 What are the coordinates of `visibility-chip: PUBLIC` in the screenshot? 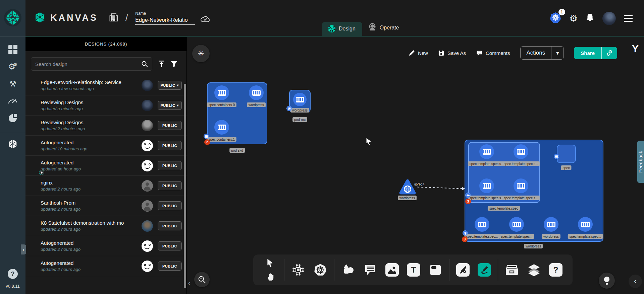 It's located at (170, 165).